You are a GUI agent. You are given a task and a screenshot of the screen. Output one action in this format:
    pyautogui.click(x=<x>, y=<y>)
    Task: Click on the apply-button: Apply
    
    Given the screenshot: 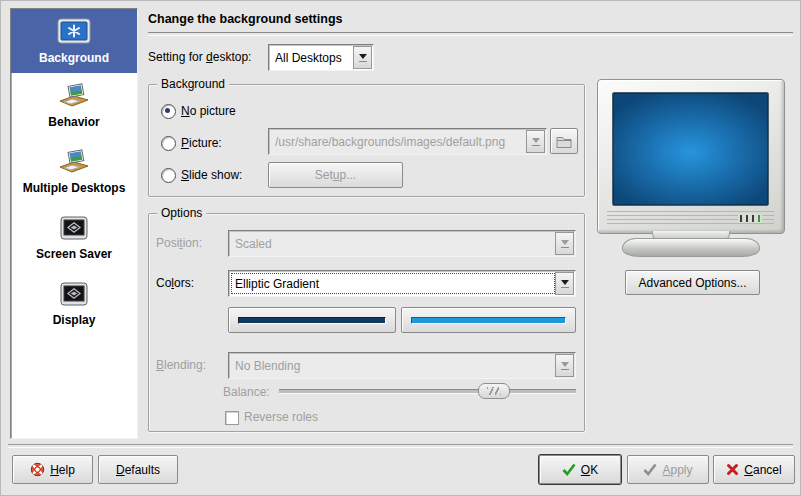 What is the action you would take?
    pyautogui.click(x=668, y=470)
    